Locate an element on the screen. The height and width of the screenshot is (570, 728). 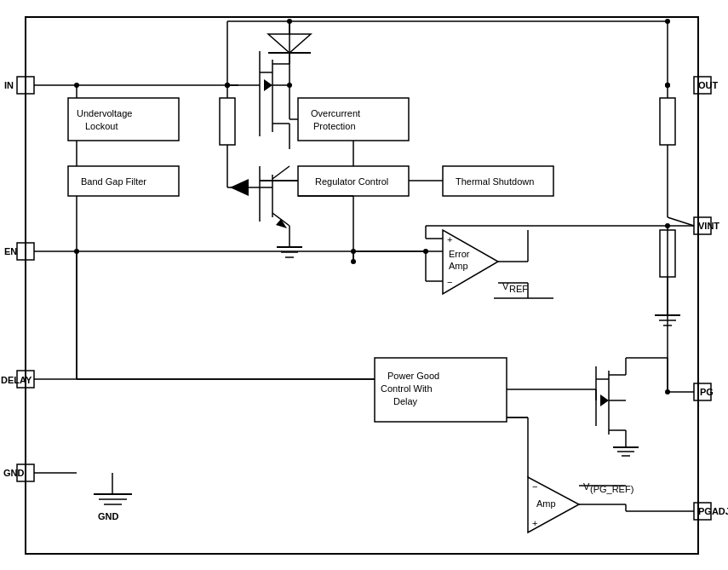
vpgref-label: V is located at coordinates (587, 487).